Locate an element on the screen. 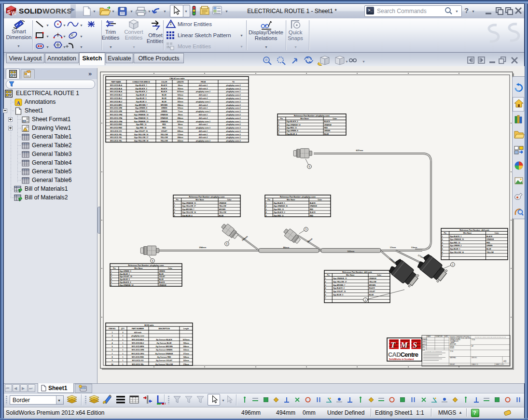 The width and height of the screenshot is (528, 420). svg-text: MV3-2ICD-RED is located at coordinates (116, 128).